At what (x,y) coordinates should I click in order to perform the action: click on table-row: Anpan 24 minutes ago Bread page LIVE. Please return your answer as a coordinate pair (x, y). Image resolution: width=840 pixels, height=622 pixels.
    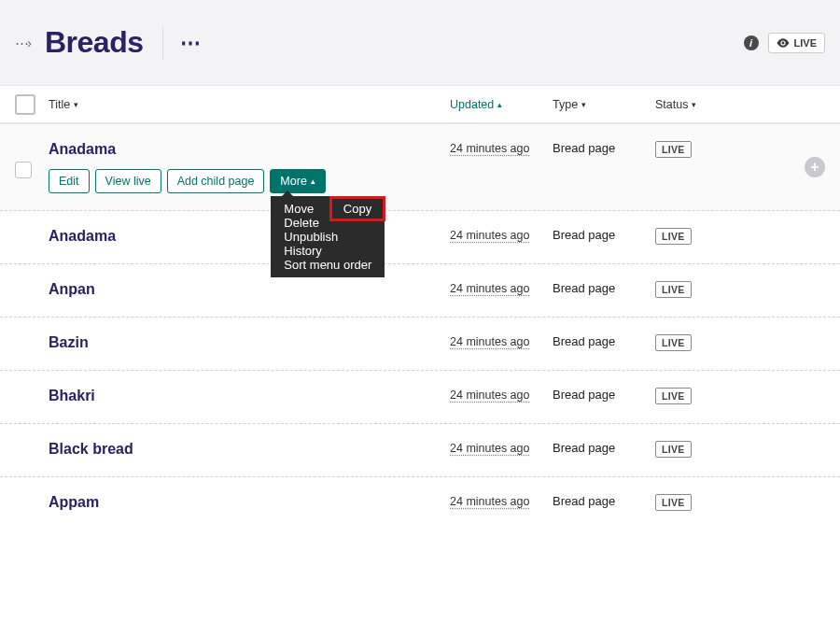
    Looking at the image, I should click on (420, 291).